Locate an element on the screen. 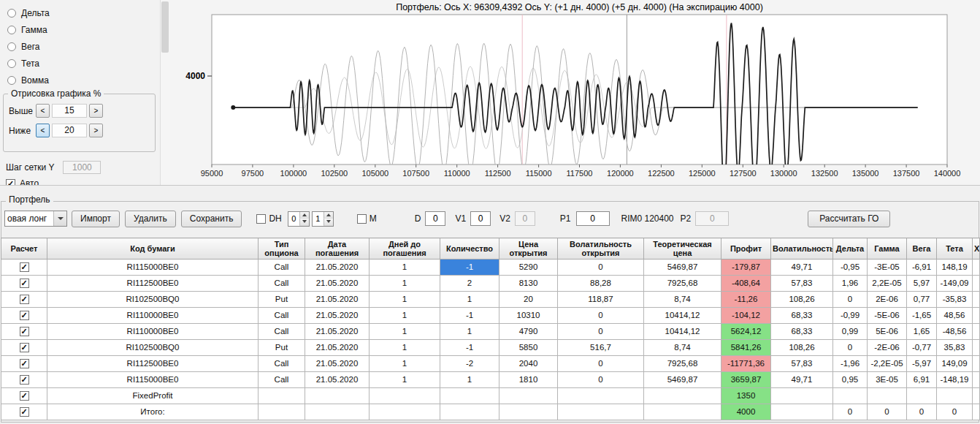  below-decrease-button: < is located at coordinates (42, 130).